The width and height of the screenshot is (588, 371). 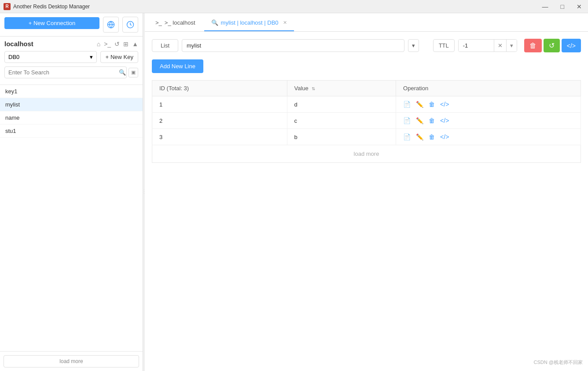 What do you see at coordinates (407, 137) in the screenshot?
I see `view-icon-3: 📄` at bounding box center [407, 137].